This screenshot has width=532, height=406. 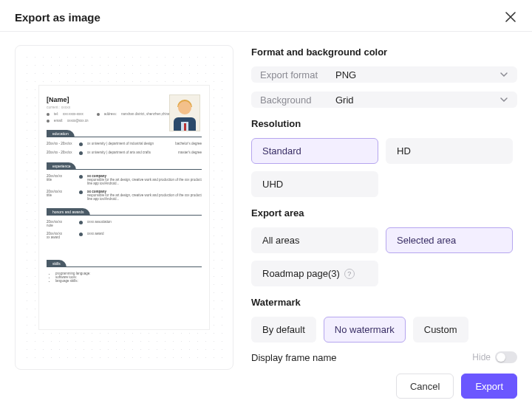 What do you see at coordinates (315, 273) in the screenshot?
I see `area-roadmap: Roadmap page(3) ?` at bounding box center [315, 273].